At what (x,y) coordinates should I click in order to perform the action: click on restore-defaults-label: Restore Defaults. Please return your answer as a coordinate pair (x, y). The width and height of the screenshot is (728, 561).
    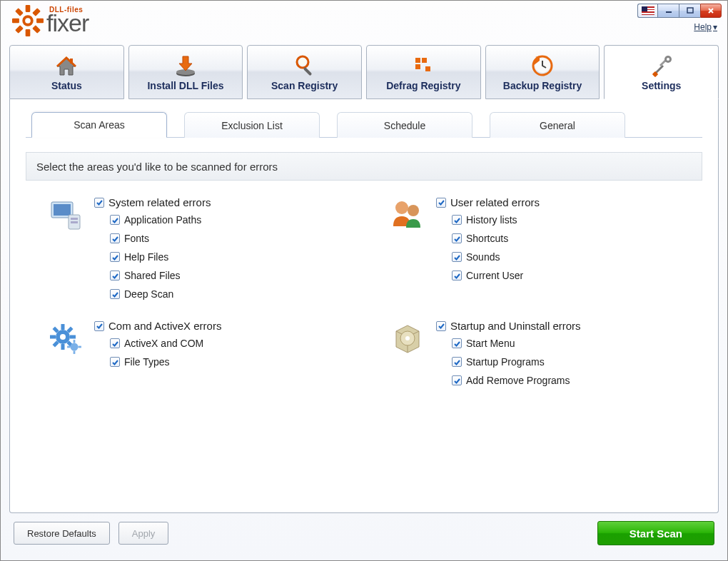
    Looking at the image, I should click on (61, 534).